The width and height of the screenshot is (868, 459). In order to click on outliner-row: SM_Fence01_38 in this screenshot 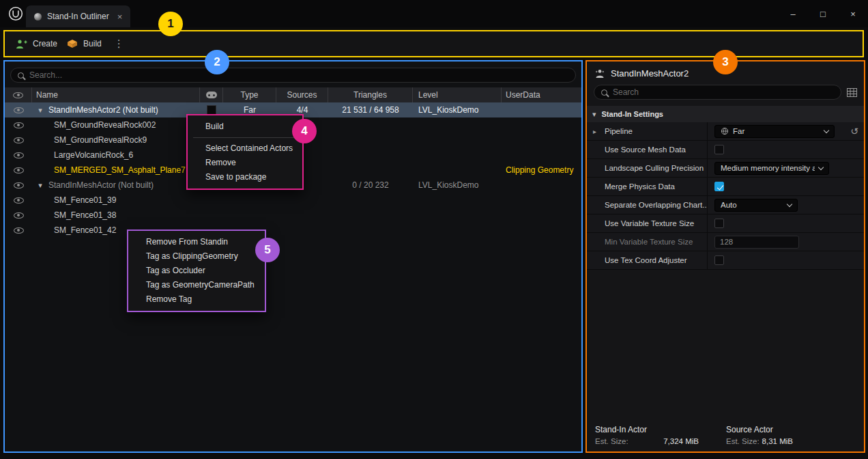, I will do `click(293, 215)`.